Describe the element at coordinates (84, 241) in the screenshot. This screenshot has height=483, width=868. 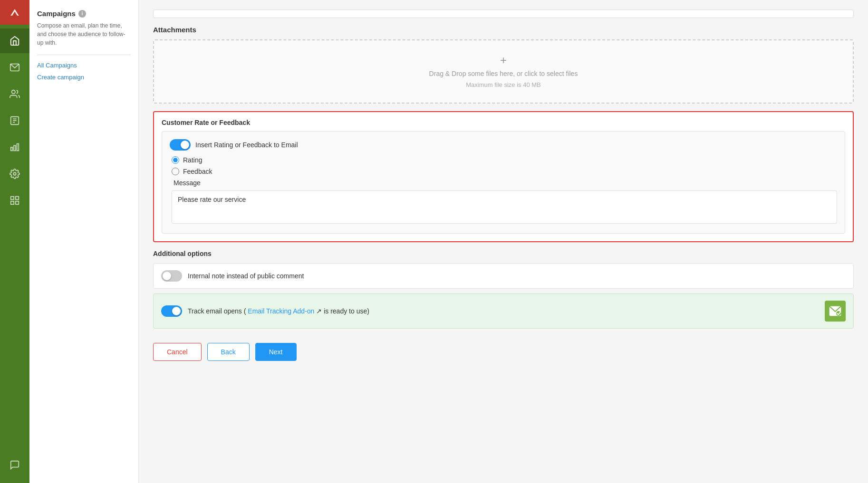
I see `left-panel: Campaigns i Compose an email, plan the t…` at that location.